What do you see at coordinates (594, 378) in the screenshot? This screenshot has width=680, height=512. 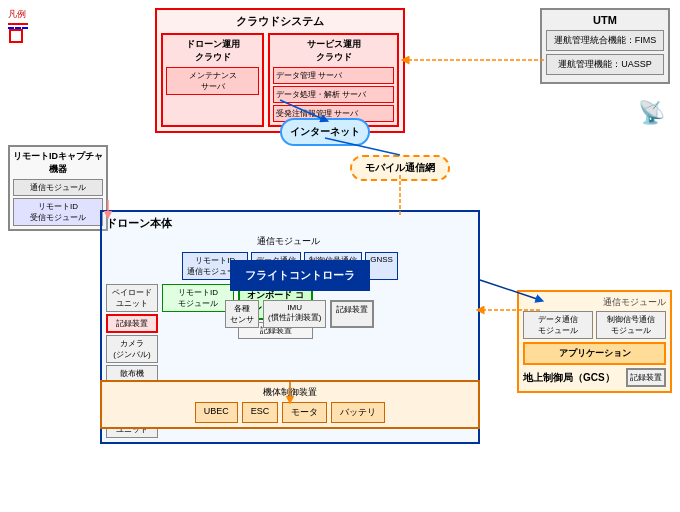 I see `ground-bottom-row: 地上制御局（GCS） 記録装置` at bounding box center [594, 378].